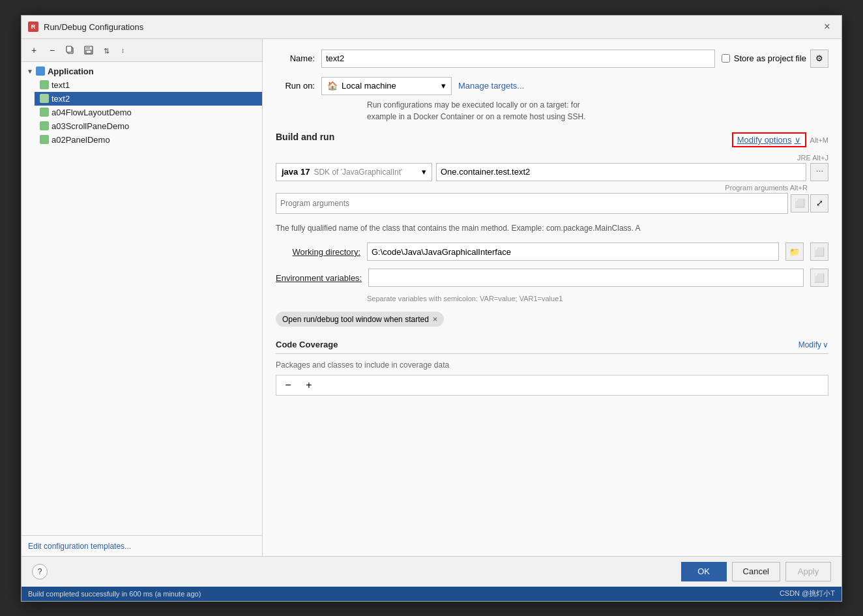  Describe the element at coordinates (52, 50) in the screenshot. I see `remove-button: −` at that location.